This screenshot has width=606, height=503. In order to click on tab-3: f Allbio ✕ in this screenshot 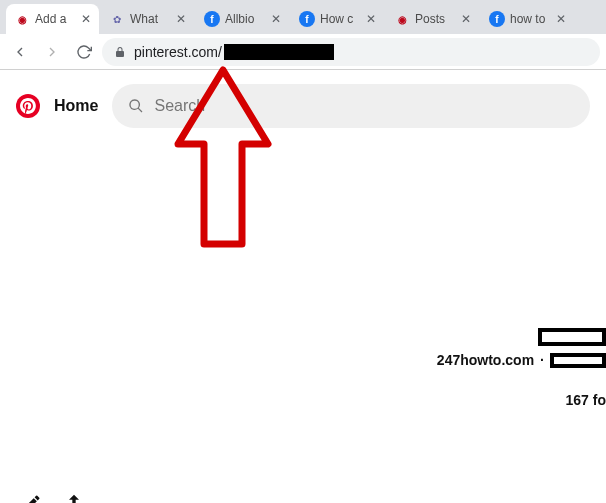, I will do `click(242, 19)`.